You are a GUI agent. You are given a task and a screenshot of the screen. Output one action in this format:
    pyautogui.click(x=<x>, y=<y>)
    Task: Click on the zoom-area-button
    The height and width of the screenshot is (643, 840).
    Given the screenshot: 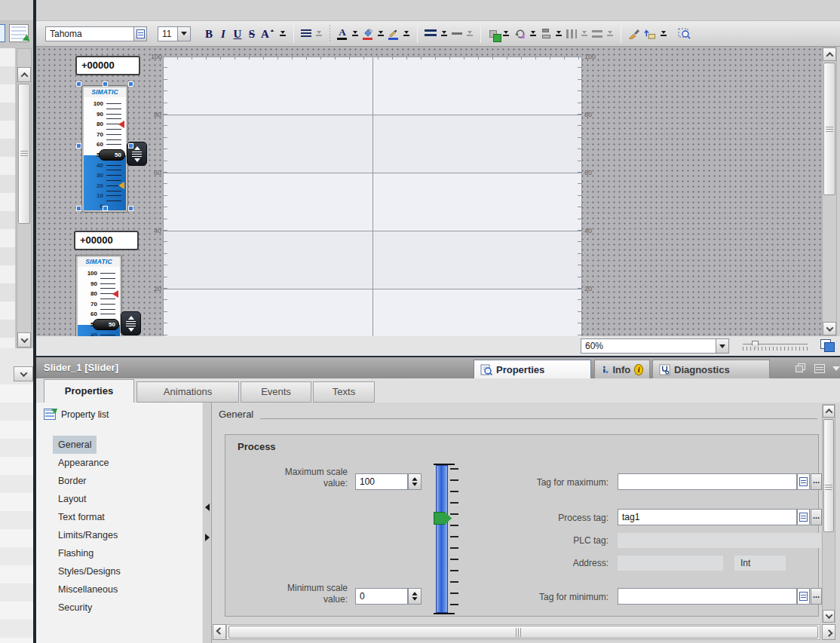 What is the action you would take?
    pyautogui.click(x=685, y=34)
    